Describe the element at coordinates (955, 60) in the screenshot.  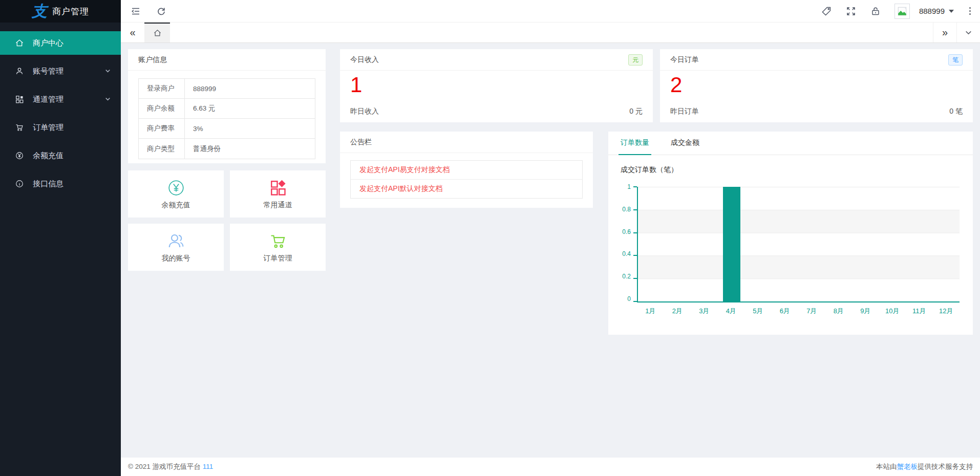
I see `unit-badge-bi: 笔` at that location.